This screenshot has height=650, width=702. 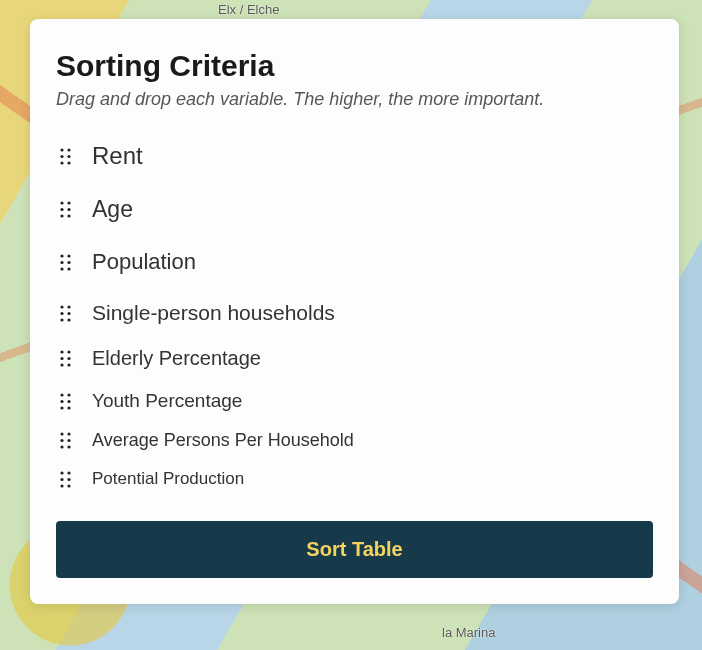 What do you see at coordinates (176, 358) in the screenshot?
I see `criteria-label: Elderly Percentage` at bounding box center [176, 358].